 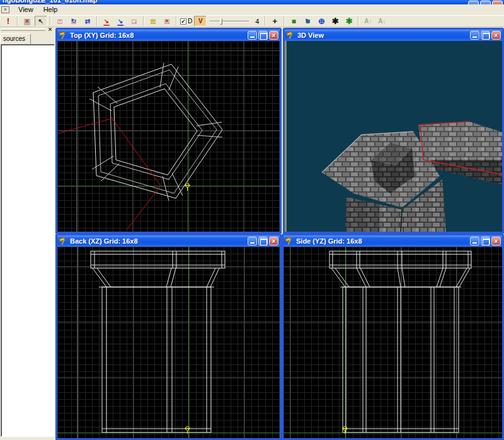 I want to click on 3d-view-maximize-button, so click(x=485, y=35).